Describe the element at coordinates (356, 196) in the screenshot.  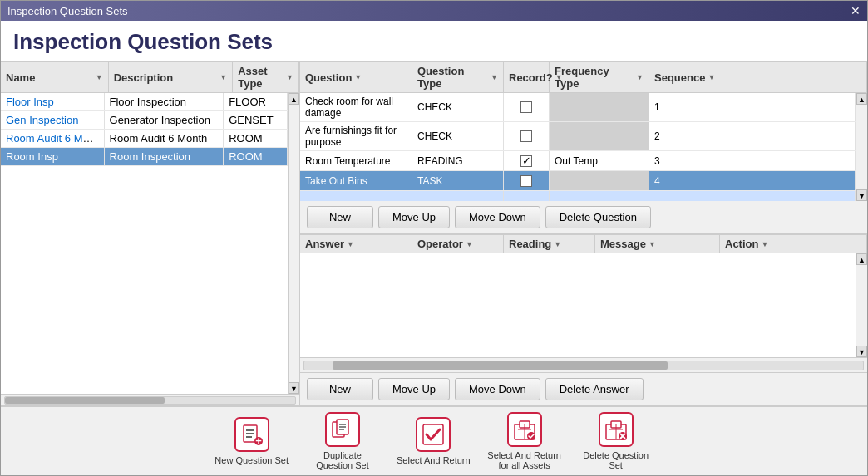
I see `cell-question` at that location.